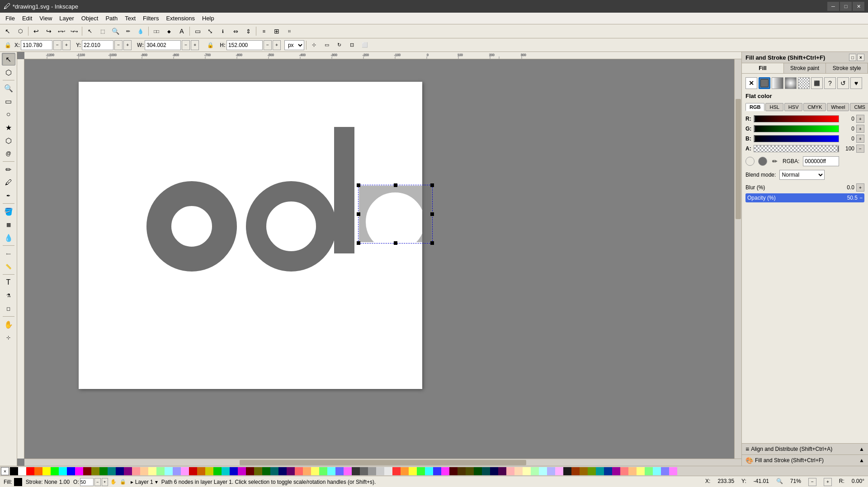 The width and height of the screenshot is (868, 487). I want to click on handle-tr, so click(432, 185).